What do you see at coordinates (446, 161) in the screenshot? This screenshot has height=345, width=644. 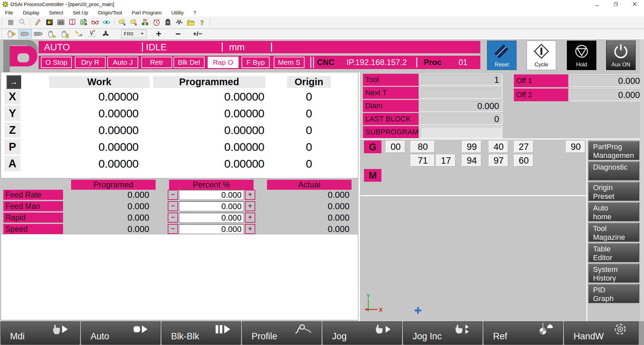 I see `g-code-17: 17` at bounding box center [446, 161].